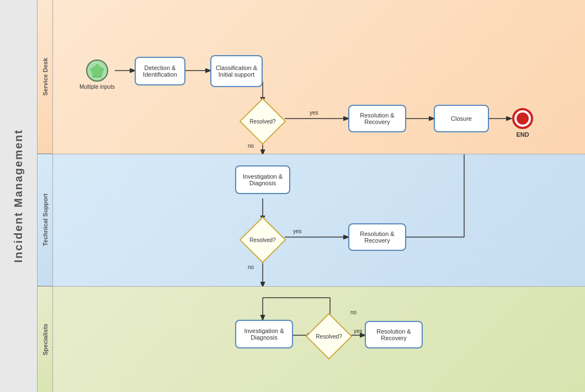 Image resolution: width=585 pixels, height=392 pixels. I want to click on detection-label: Detection & Identification, so click(160, 71).